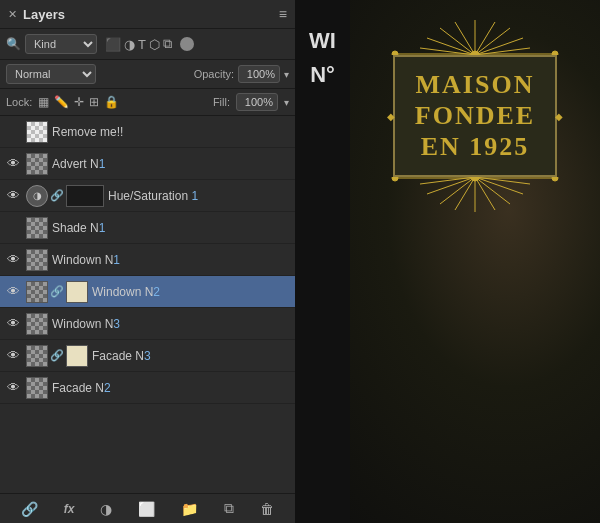 The width and height of the screenshot is (600, 523). Describe the element at coordinates (148, 292) in the screenshot. I see `layer-row: 👁 🔗 Windown N2` at that location.